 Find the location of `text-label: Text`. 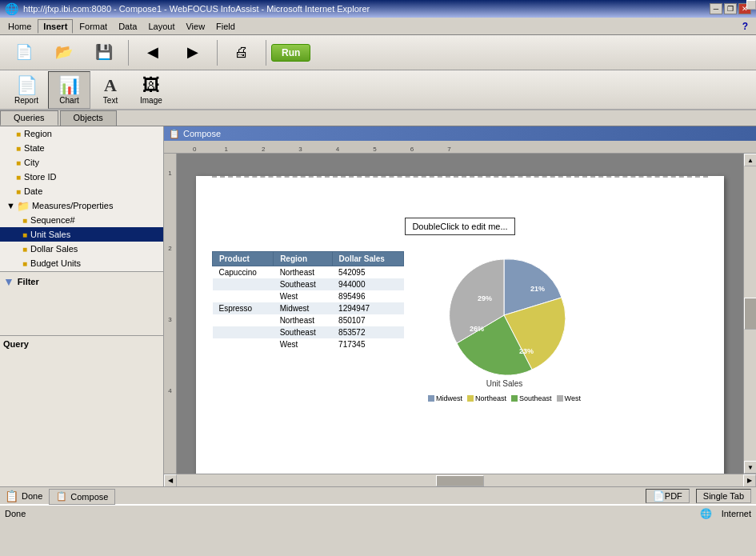

text-label: Text is located at coordinates (110, 101).